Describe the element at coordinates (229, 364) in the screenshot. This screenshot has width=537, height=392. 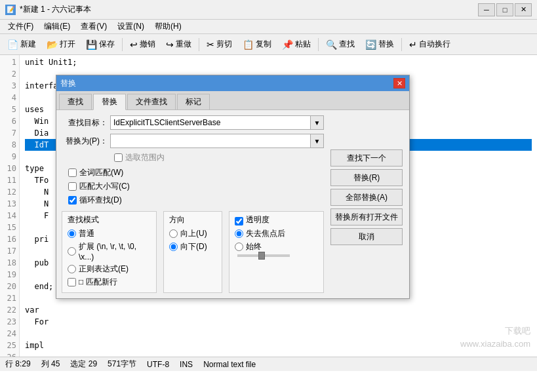
I see `status-type: Normal text file` at that location.